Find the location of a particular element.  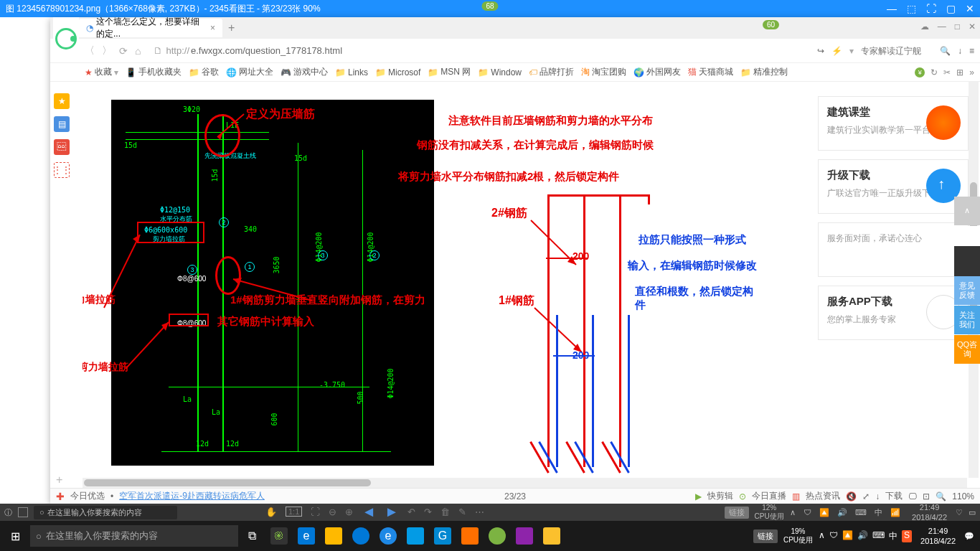

follow-button: 关注我们 is located at coordinates (967, 320).